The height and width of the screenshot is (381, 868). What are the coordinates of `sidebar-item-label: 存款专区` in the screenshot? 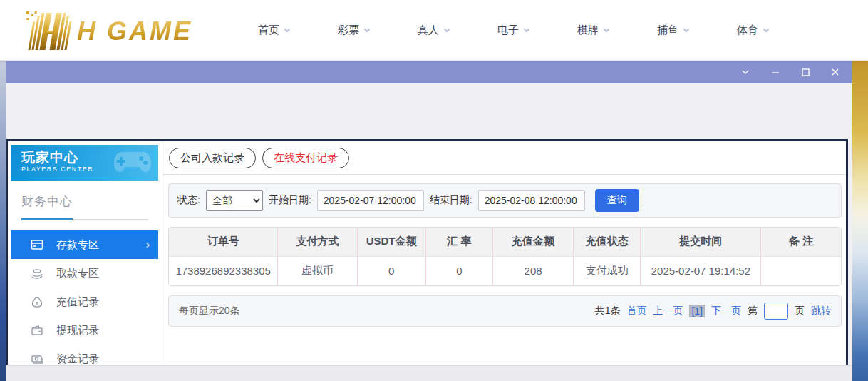 It's located at (78, 245).